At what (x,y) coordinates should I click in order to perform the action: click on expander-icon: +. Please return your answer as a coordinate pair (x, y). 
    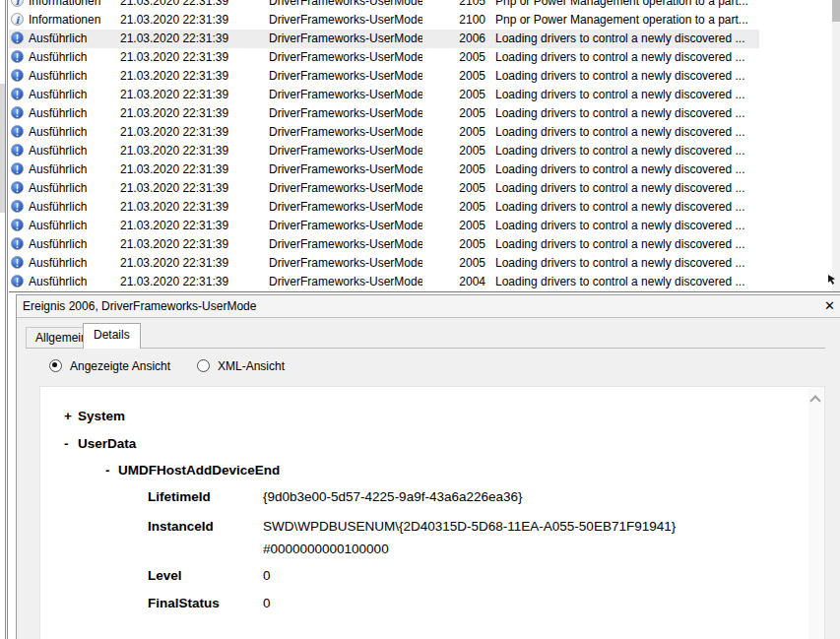
    Looking at the image, I should click on (68, 415).